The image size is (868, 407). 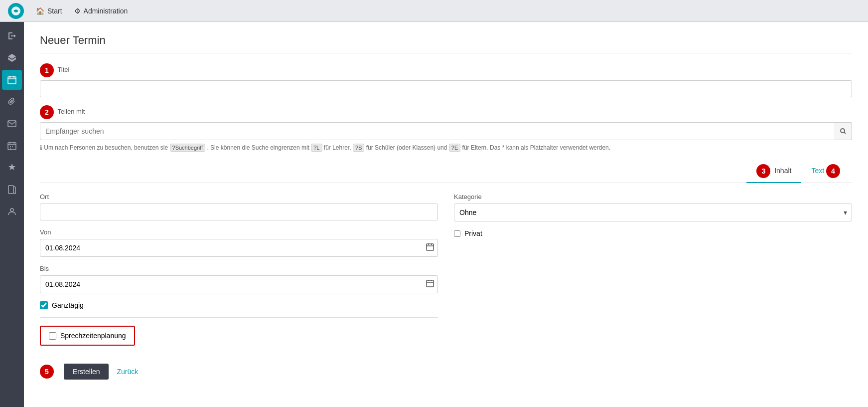 What do you see at coordinates (68, 305) in the screenshot?
I see `ganztagig-label: Ganztägig` at bounding box center [68, 305].